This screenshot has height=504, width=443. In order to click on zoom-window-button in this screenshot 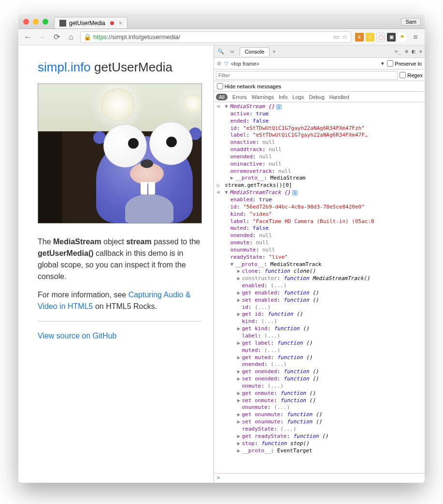, I will do `click(45, 22)`.